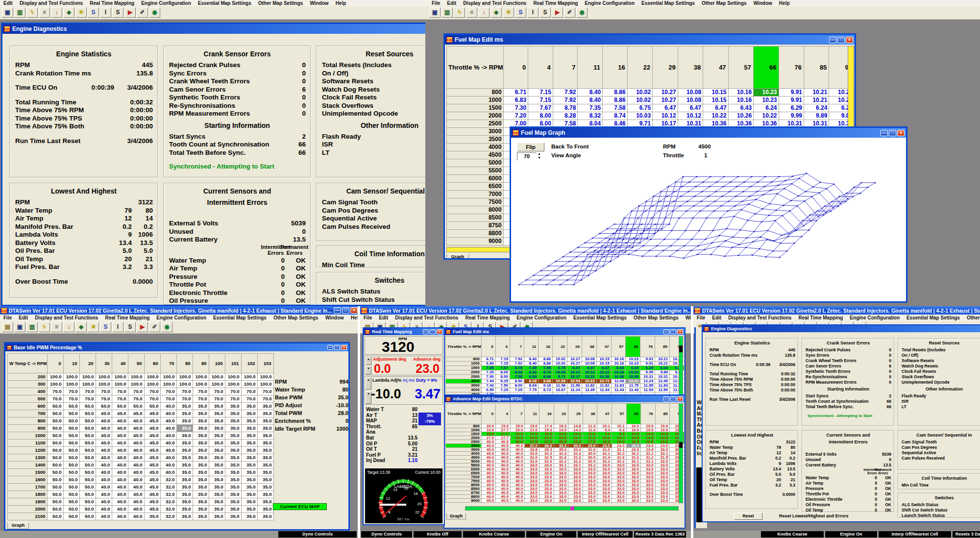  What do you see at coordinates (766, 100) in the screenshot?
I see `map-cell: 10.23` at bounding box center [766, 100].